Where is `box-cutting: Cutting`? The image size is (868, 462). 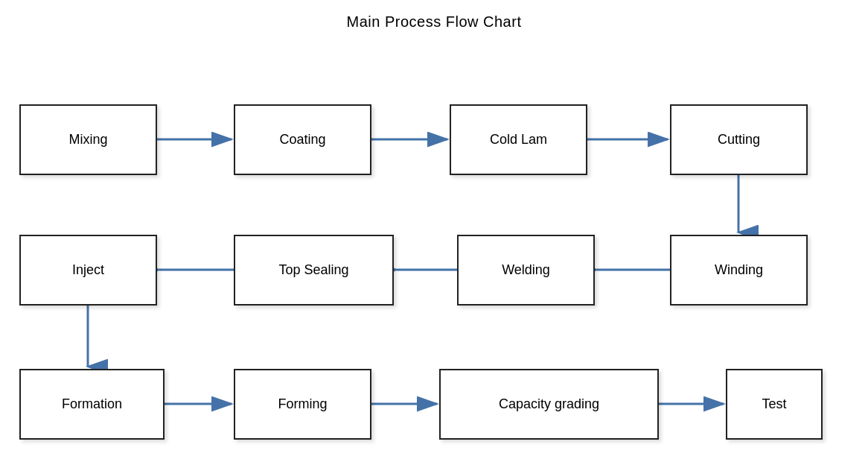
box-cutting: Cutting is located at coordinates (738, 140).